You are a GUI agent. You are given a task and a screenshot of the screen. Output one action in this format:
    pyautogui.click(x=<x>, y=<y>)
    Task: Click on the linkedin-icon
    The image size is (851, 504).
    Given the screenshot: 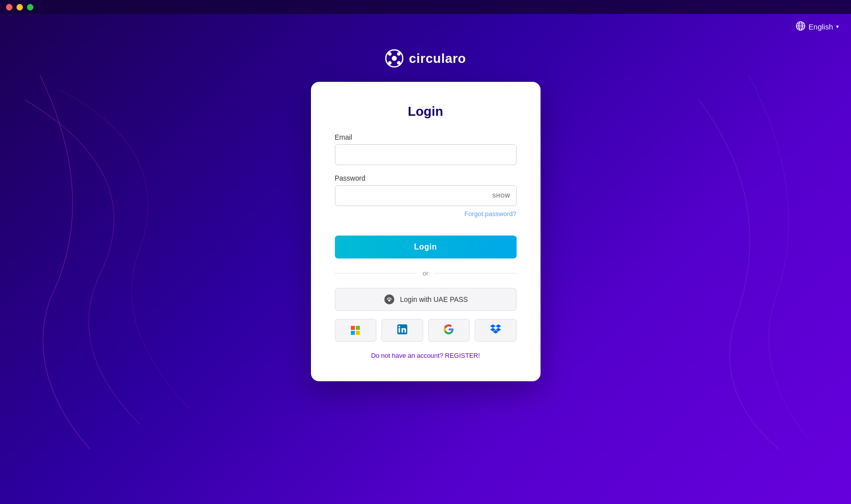 What is the action you would take?
    pyautogui.click(x=402, y=330)
    